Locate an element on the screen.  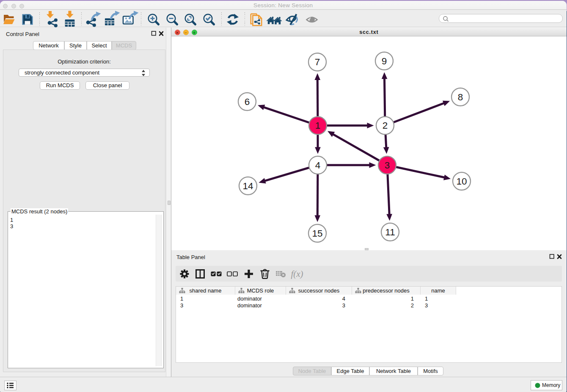
svg-text: 11 is located at coordinates (390, 232).